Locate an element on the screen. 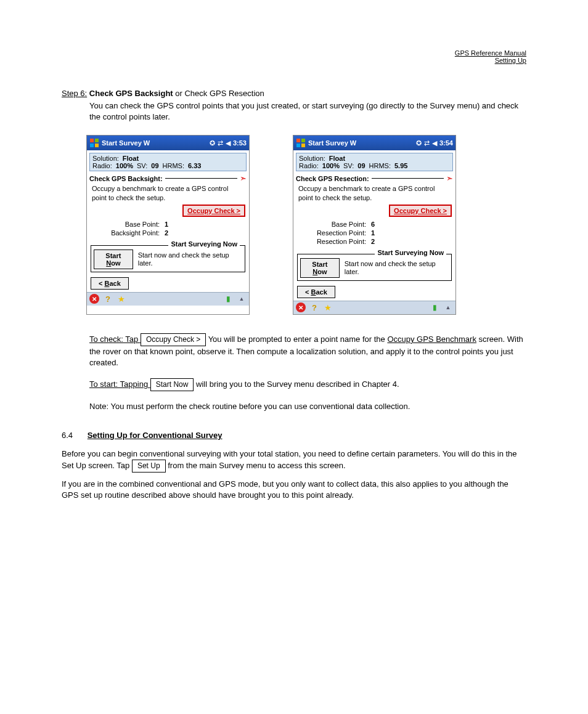 This screenshot has width=588, height=714. to-check-rest: You will be prompted to enter a point na… is located at coordinates (298, 339).